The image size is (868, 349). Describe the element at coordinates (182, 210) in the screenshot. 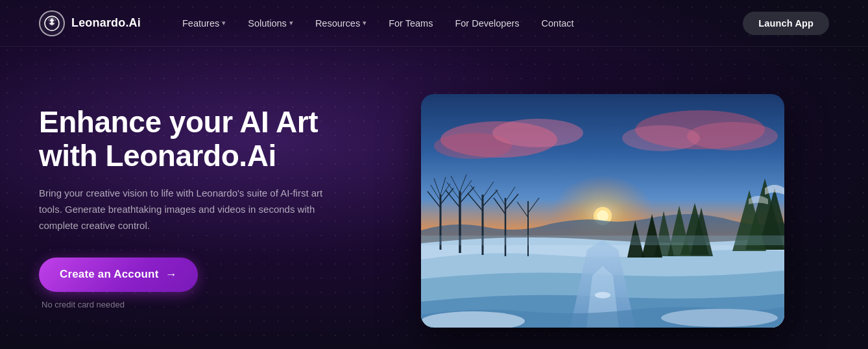

I see `hero-description: Bring your creative vision to life with …` at that location.